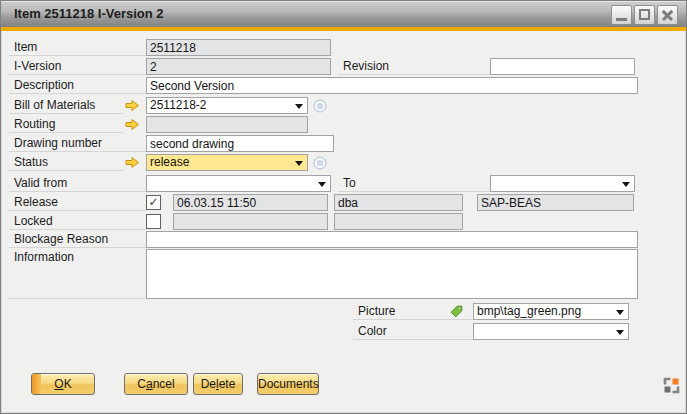 Image resolution: width=687 pixels, height=414 pixels. I want to click on iversion-label: I-Version, so click(78, 66).